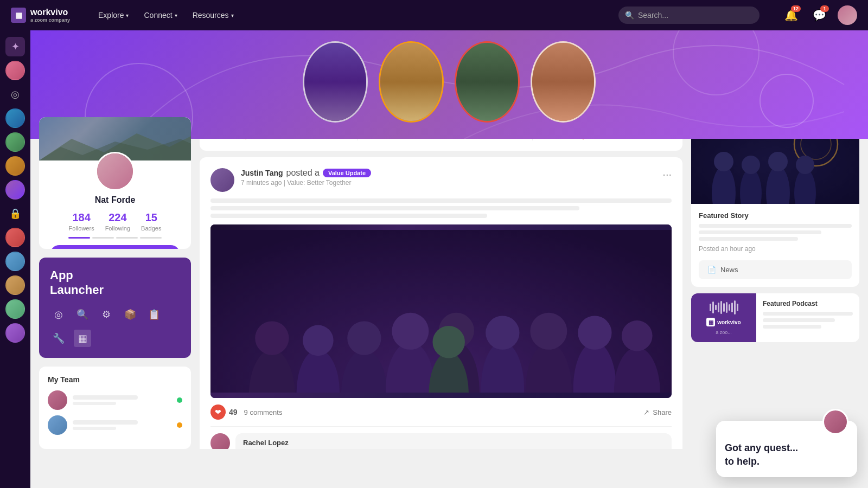 This screenshot has width=868, height=488. Describe the element at coordinates (161, 15) in the screenshot. I see `nav-connect: Connect ▾` at that location.